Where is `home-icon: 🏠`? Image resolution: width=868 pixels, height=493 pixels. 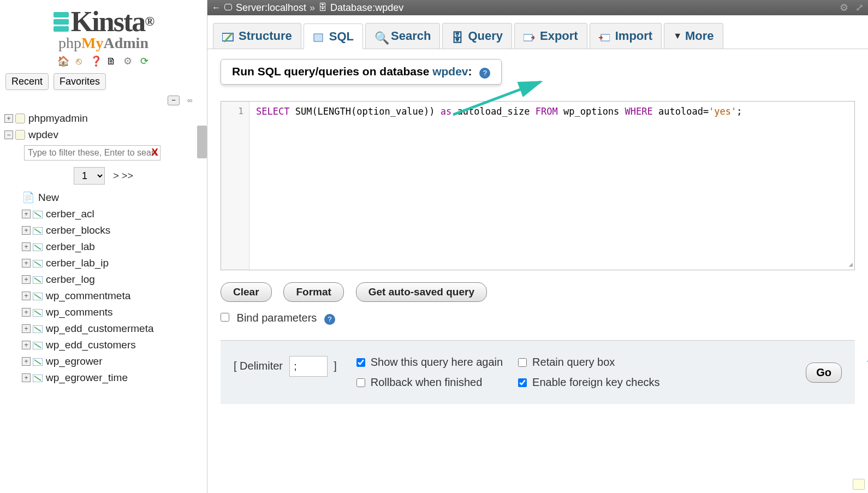 home-icon: 🏠 is located at coordinates (63, 61).